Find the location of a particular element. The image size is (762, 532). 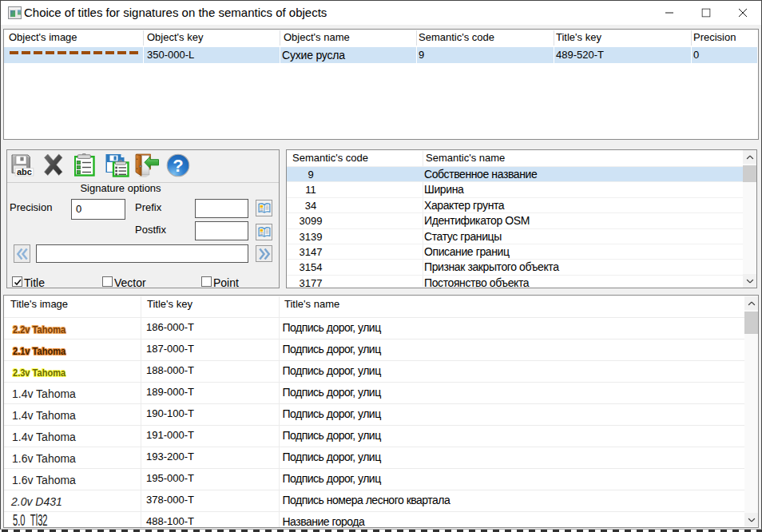

object-image-dashed-line is located at coordinates (75, 53).